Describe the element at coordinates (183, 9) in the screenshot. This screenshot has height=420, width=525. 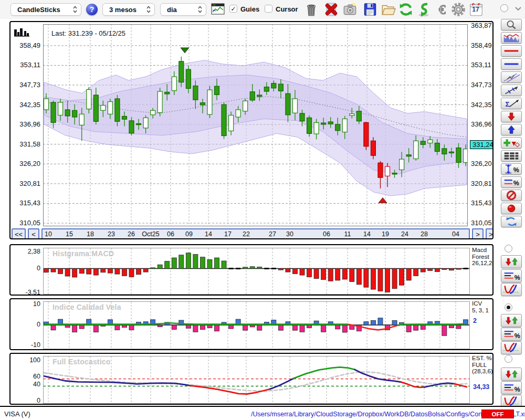
I see `interval-select: dia` at that location.